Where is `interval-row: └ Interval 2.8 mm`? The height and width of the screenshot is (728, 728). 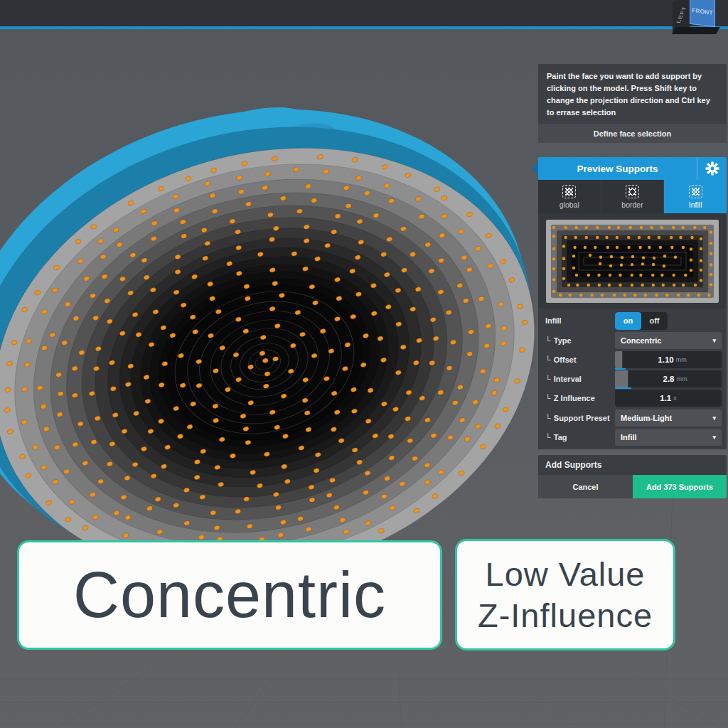 interval-row: └ Interval 2.8 mm is located at coordinates (633, 379).